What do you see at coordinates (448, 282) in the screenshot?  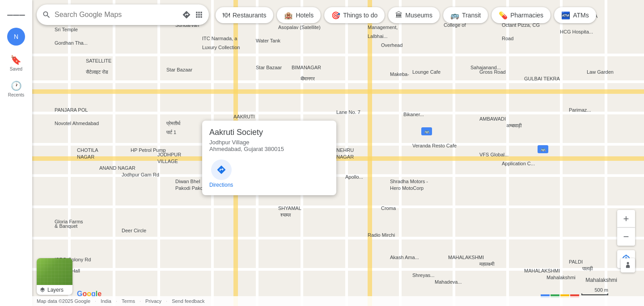 I see `map-place-label: Mahadeva...` at bounding box center [448, 282].